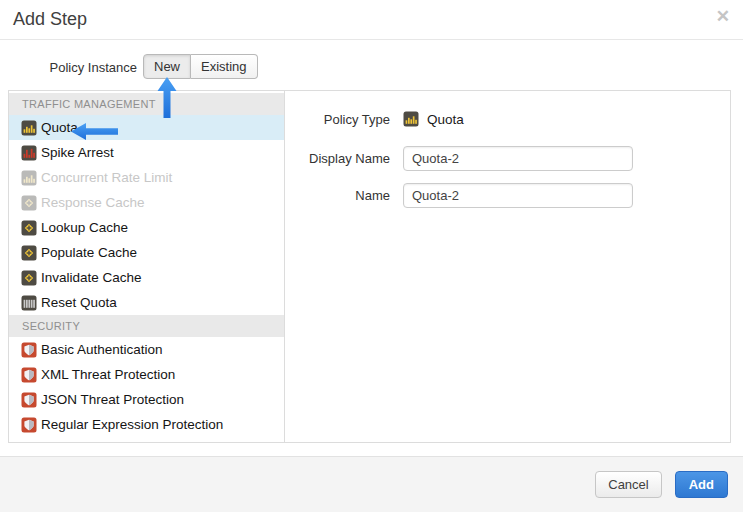 This screenshot has height=512, width=743. I want to click on name-label: Name, so click(338, 196).